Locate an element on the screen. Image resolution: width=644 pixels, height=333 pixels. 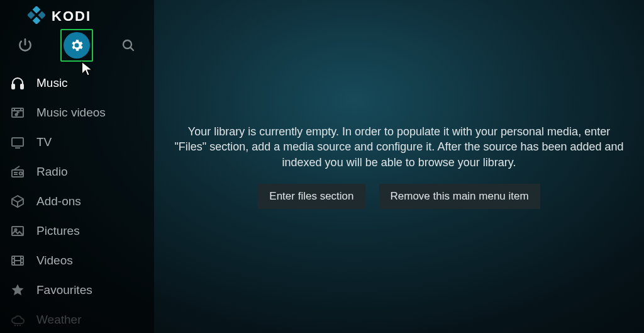
headphones-icon is located at coordinates (18, 83).